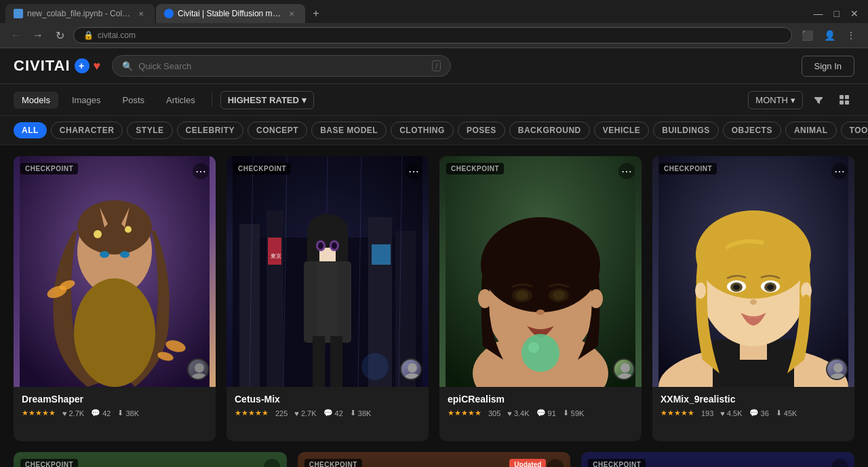  What do you see at coordinates (686, 130) in the screenshot?
I see `category-buildings: BUILDINGS` at bounding box center [686, 130].